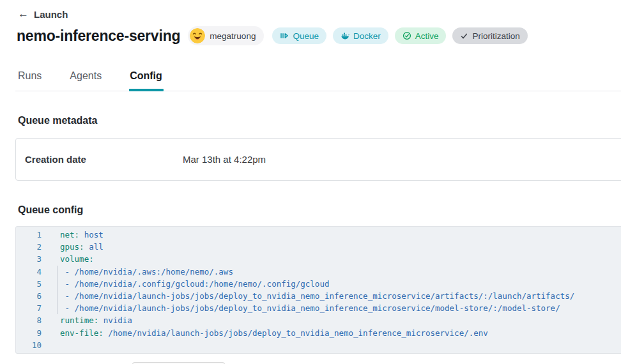 The width and height of the screenshot is (621, 364). Describe the element at coordinates (464, 36) in the screenshot. I see `check-icon` at that location.